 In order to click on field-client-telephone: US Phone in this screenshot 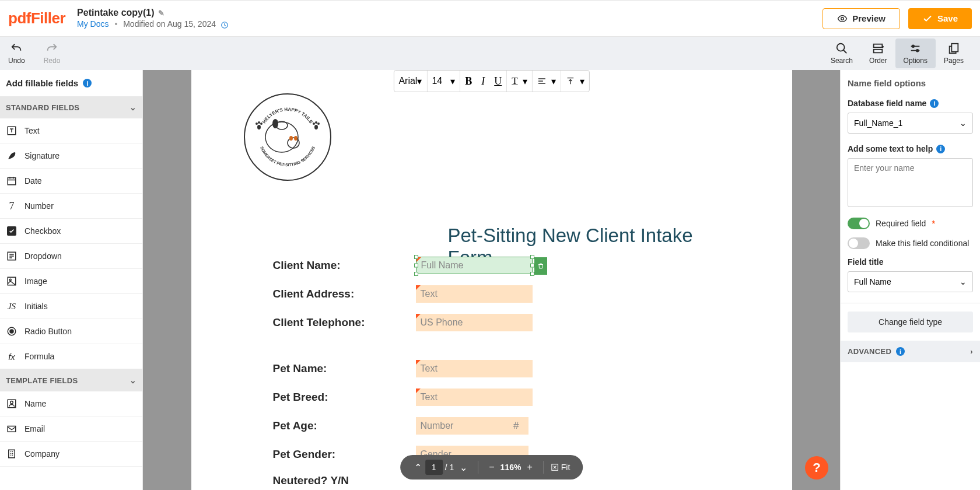, I will do `click(474, 323)`.